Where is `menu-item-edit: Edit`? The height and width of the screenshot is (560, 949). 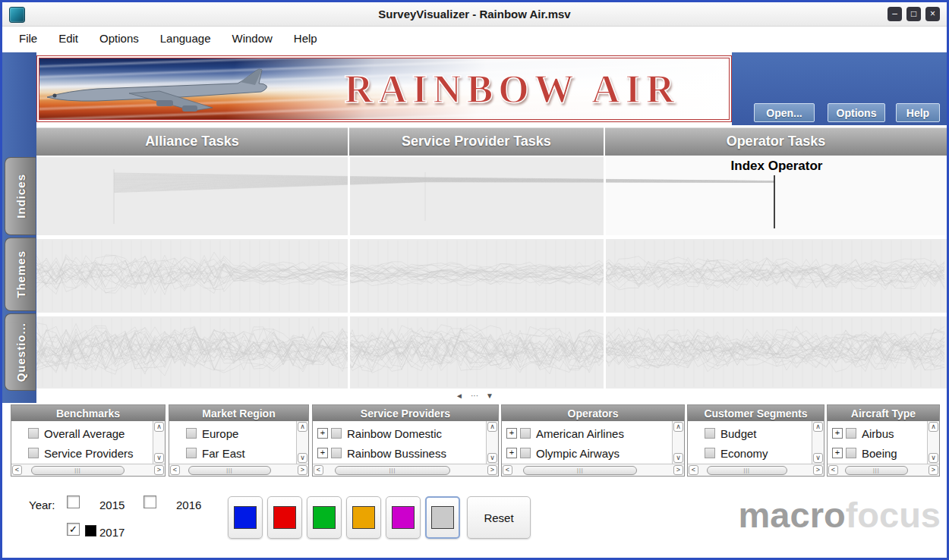 menu-item-edit: Edit is located at coordinates (68, 38).